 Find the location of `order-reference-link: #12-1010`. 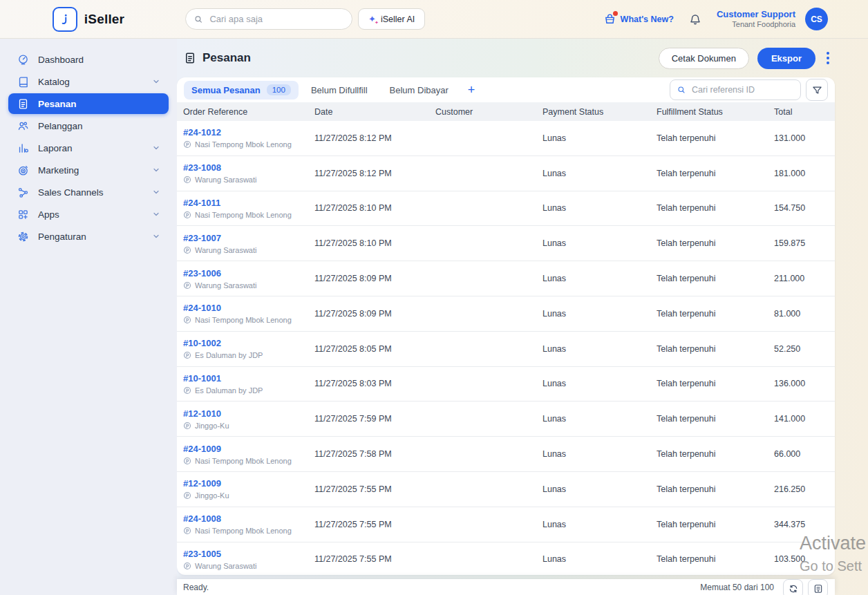

order-reference-link: #12-1010 is located at coordinates (249, 413).